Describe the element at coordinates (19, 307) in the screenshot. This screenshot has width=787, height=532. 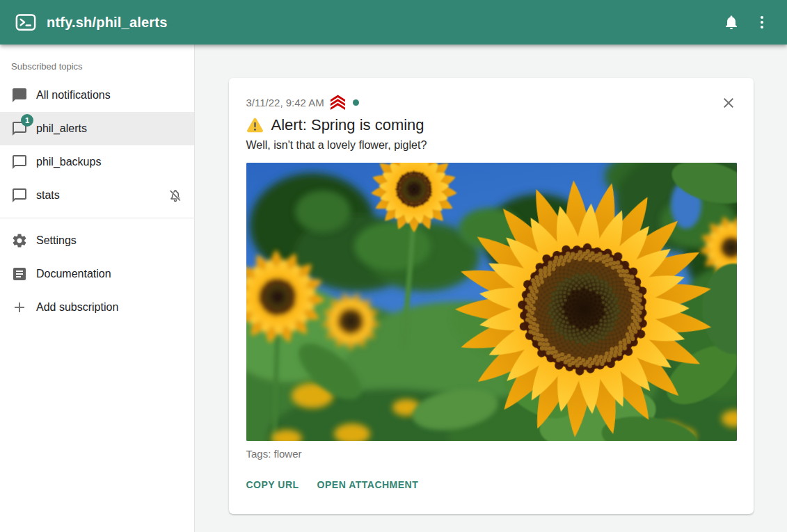
I see `plus-icon` at that location.